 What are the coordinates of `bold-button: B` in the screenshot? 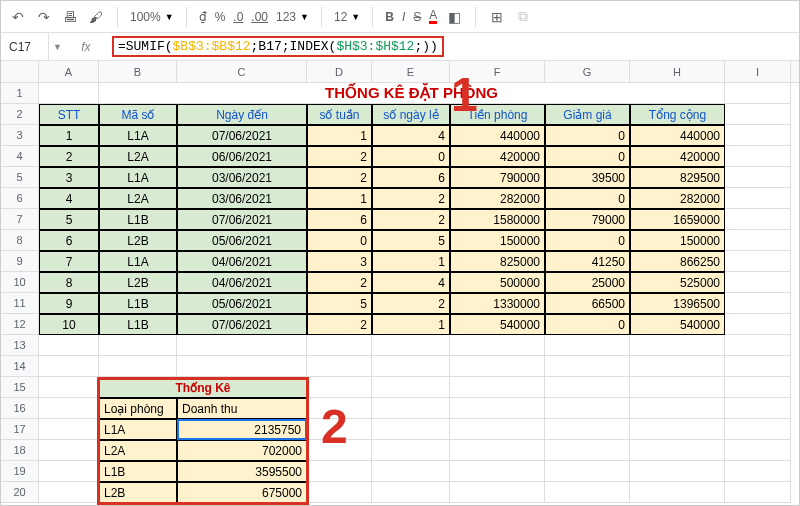 It's located at (390, 17).